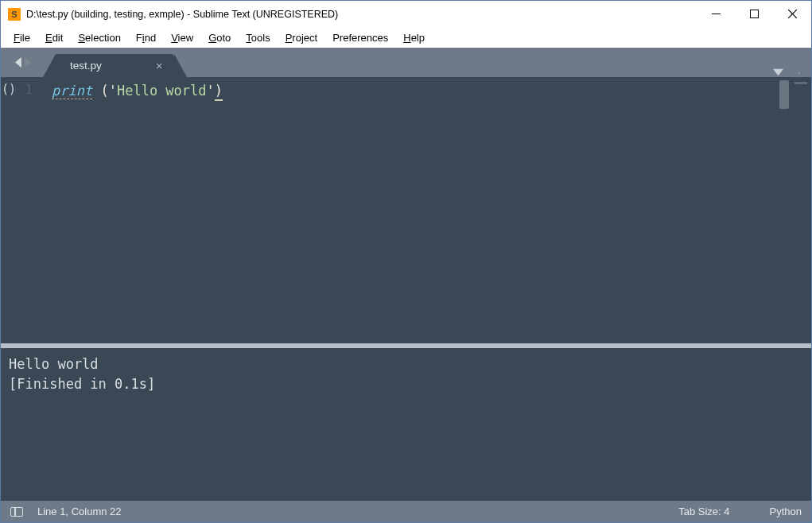 The width and height of the screenshot is (812, 523). I want to click on editor-scrollbar, so click(784, 210).